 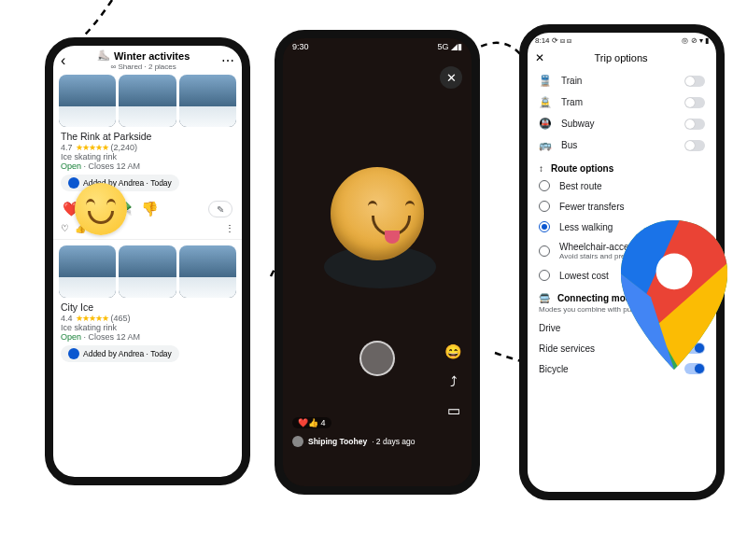 What do you see at coordinates (545, 146) in the screenshot?
I see `transport-icon: 🚌` at bounding box center [545, 146].